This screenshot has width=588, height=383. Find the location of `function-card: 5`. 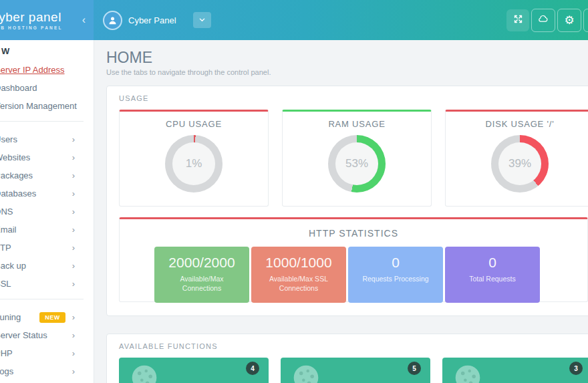

function-card: 5 is located at coordinates (355, 370).